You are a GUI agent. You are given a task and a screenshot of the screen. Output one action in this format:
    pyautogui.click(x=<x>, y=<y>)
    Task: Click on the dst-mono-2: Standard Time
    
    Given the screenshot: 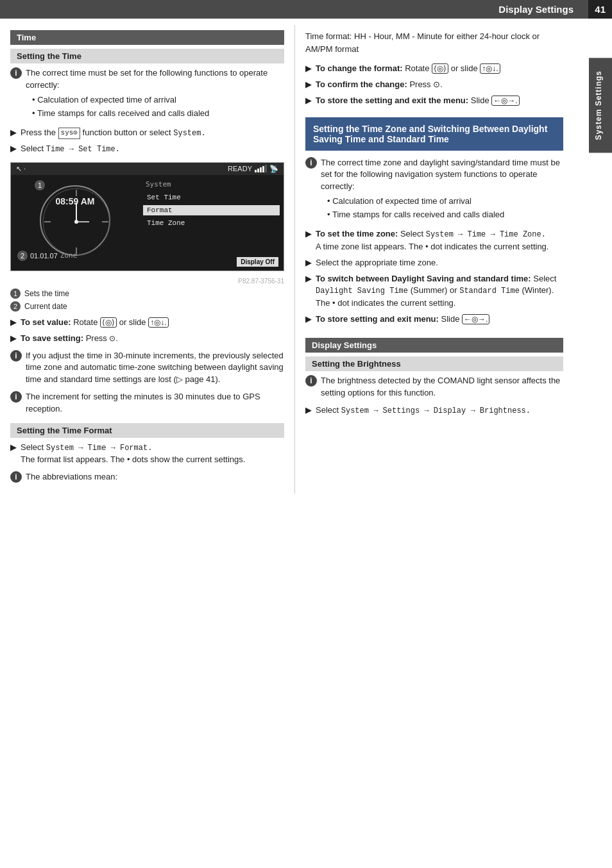 What is the action you would take?
    pyautogui.click(x=489, y=291)
    